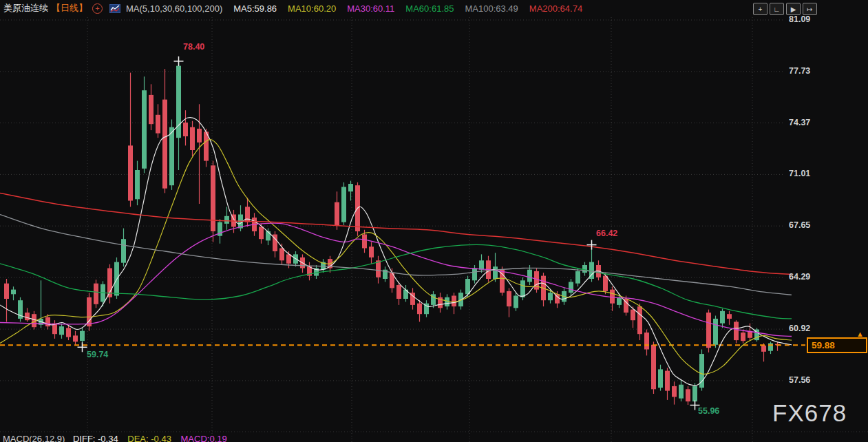 Image resolution: width=868 pixels, height=442 pixels. I want to click on price-annotation: 55.96, so click(709, 411).